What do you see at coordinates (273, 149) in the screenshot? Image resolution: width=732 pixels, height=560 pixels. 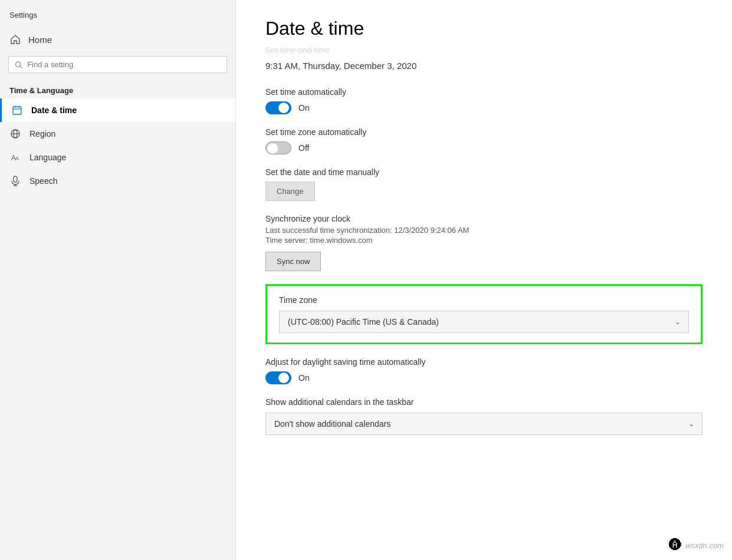 I see `toggle-knob-tz` at bounding box center [273, 149].